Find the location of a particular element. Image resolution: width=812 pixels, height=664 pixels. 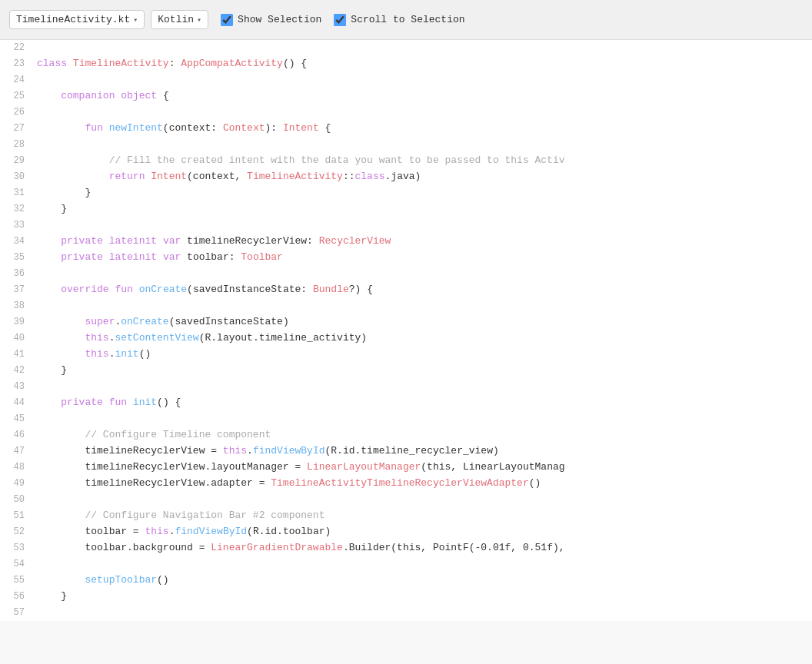

show-selection-checkbox is located at coordinates (227, 20).